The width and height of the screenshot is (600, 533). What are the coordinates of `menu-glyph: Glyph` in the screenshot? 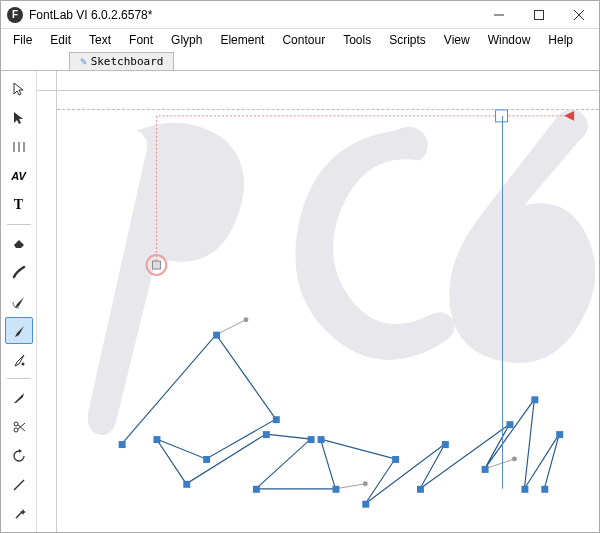 It's located at (186, 40).